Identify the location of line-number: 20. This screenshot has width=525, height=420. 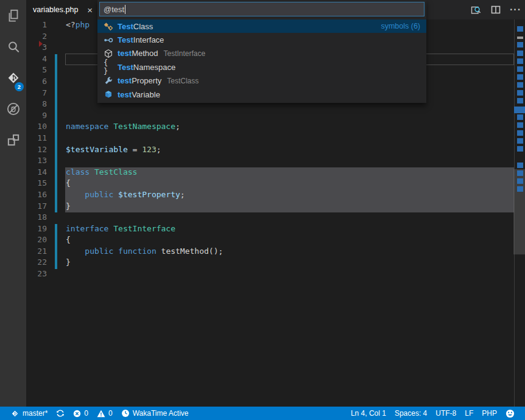
(39, 241).